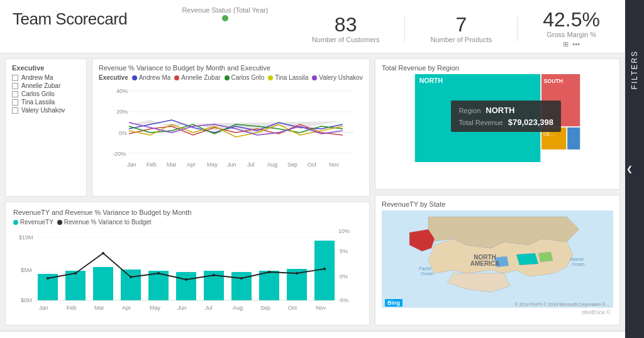 This screenshot has height=338, width=644. I want to click on line-point-jul, so click(214, 275).